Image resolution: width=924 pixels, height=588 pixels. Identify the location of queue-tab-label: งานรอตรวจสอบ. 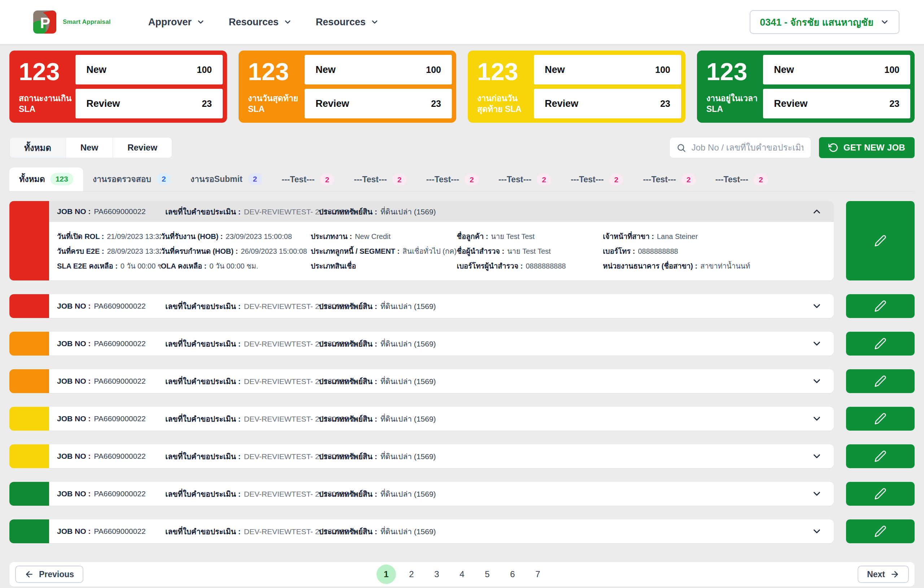
(122, 179).